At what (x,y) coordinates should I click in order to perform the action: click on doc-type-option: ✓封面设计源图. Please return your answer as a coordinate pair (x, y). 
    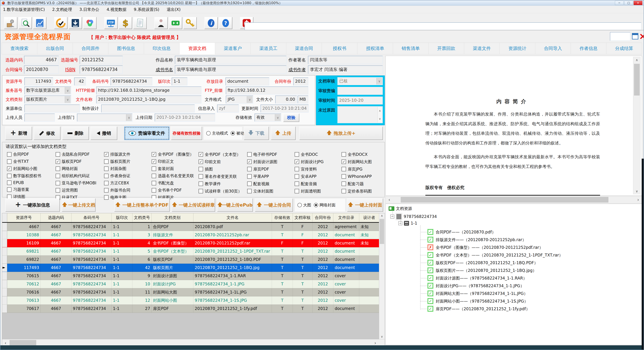
    Looking at the image, I should click on (271, 162).